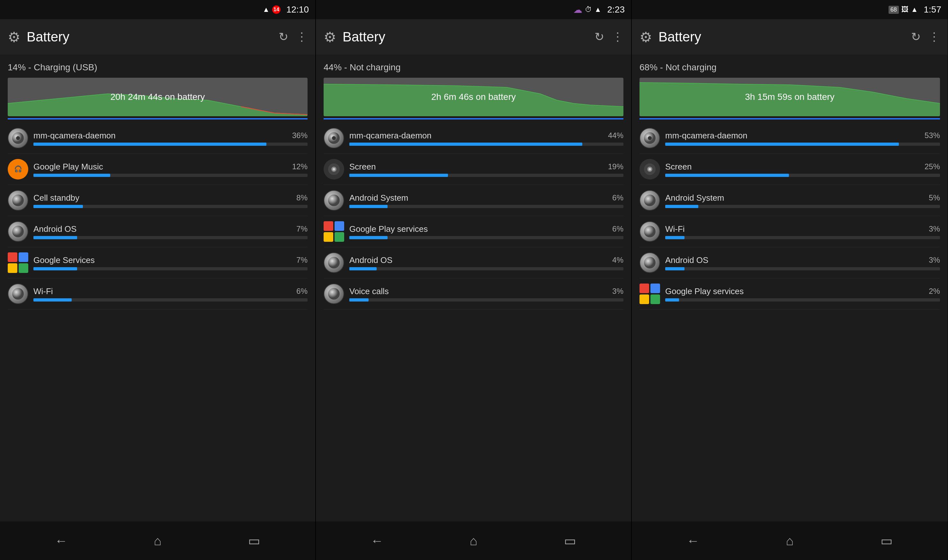  I want to click on usage-name: Google Services, so click(64, 260).